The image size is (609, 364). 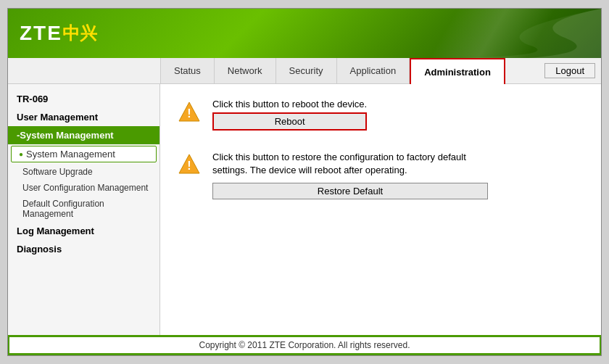 I want to click on reboot-text: Click this button to reboot the device., so click(x=290, y=104).